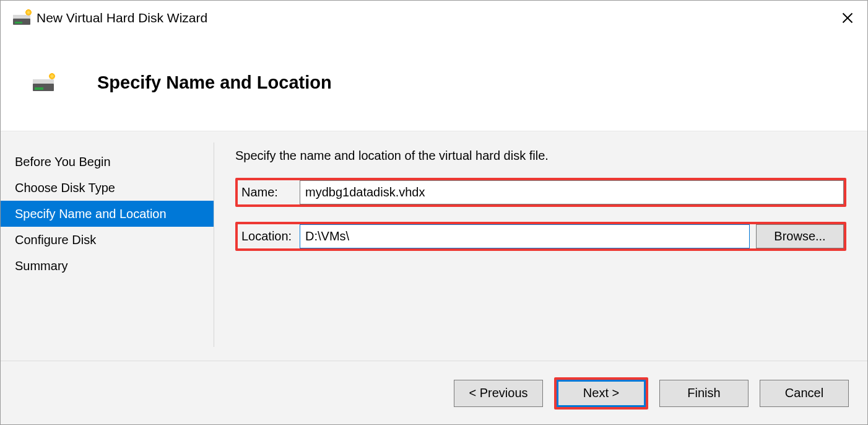  What do you see at coordinates (498, 393) in the screenshot?
I see `previous-button: < Previous` at bounding box center [498, 393].